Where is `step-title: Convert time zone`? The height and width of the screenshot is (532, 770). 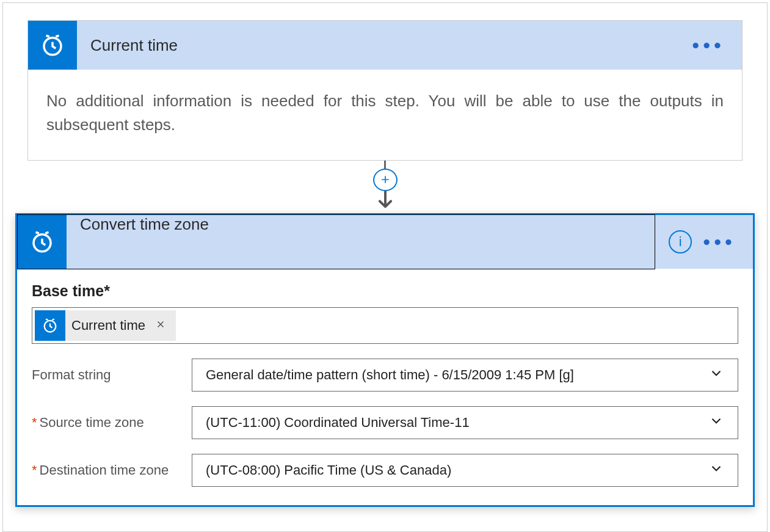
step-title: Convert time zone is located at coordinates (360, 242).